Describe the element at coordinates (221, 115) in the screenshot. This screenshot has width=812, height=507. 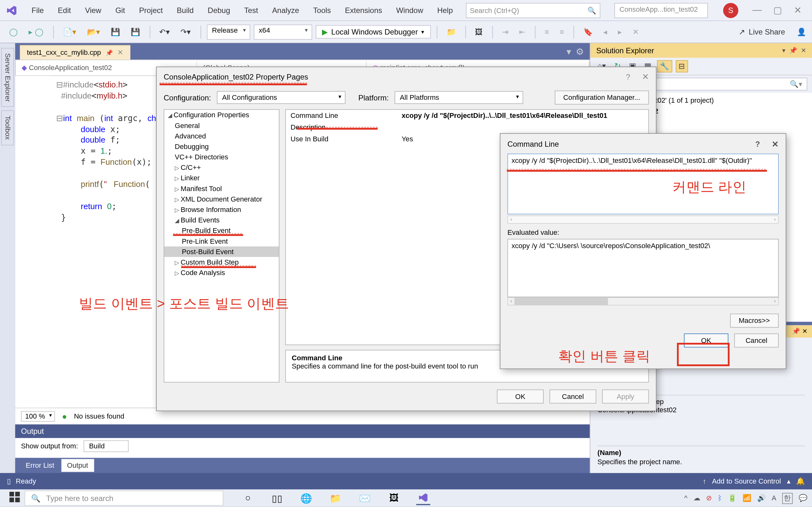
I see `tree-root: ◢Configuration Properties` at that location.